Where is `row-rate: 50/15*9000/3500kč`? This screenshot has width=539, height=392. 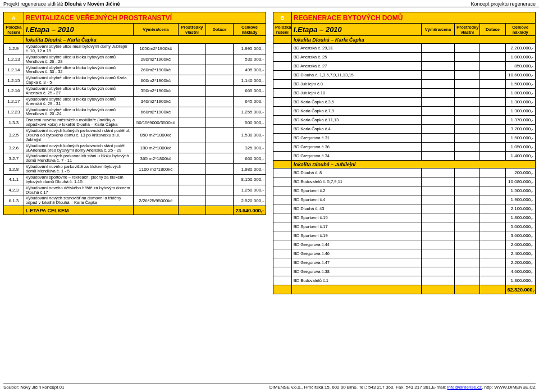 row-rate: 50/15*9000/3500kč is located at coordinates (156, 122).